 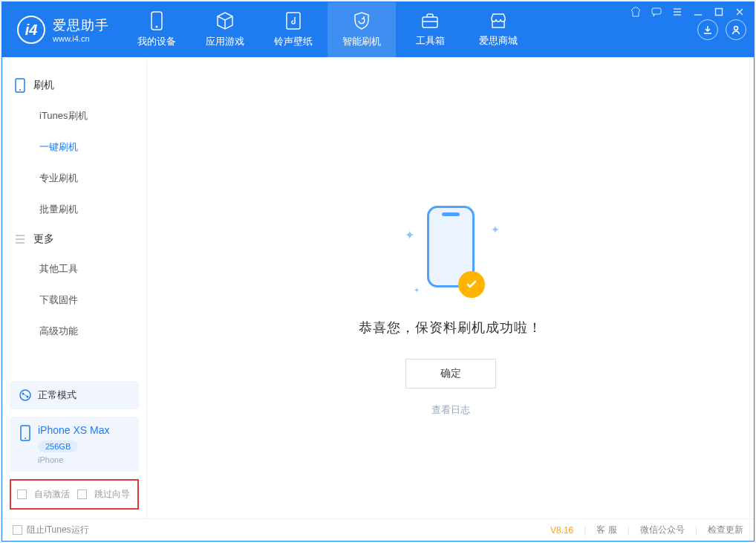 I want to click on user-icon, so click(x=736, y=30).